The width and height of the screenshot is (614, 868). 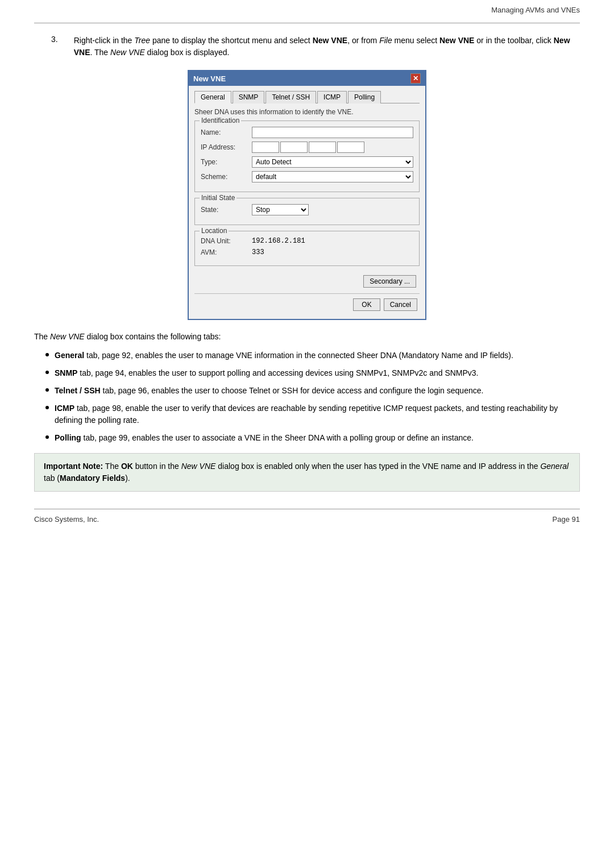 I want to click on type-label: Type:, so click(x=226, y=162).